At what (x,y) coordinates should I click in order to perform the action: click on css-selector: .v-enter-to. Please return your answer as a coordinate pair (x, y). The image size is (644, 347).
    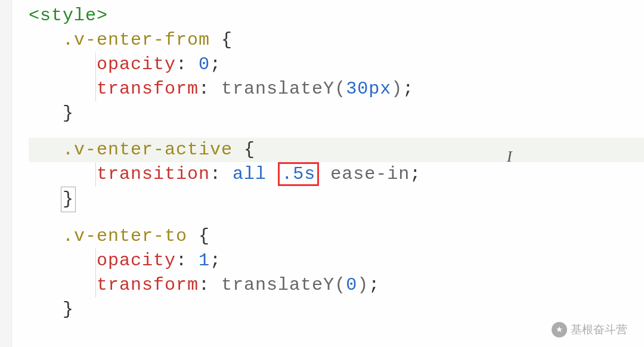
    Looking at the image, I should click on (125, 236).